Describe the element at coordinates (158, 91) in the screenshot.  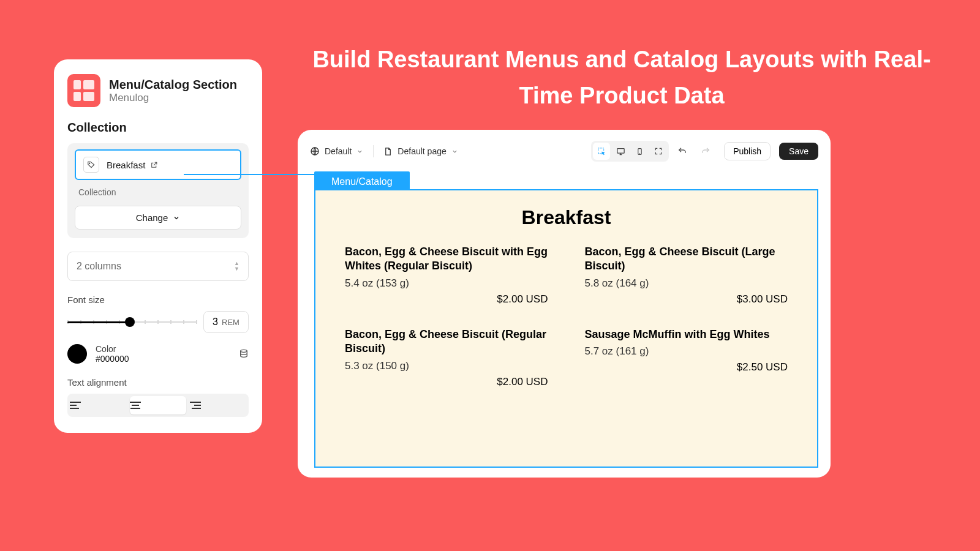
I see `panel-header: Menu/Catalog Section Menulog` at that location.